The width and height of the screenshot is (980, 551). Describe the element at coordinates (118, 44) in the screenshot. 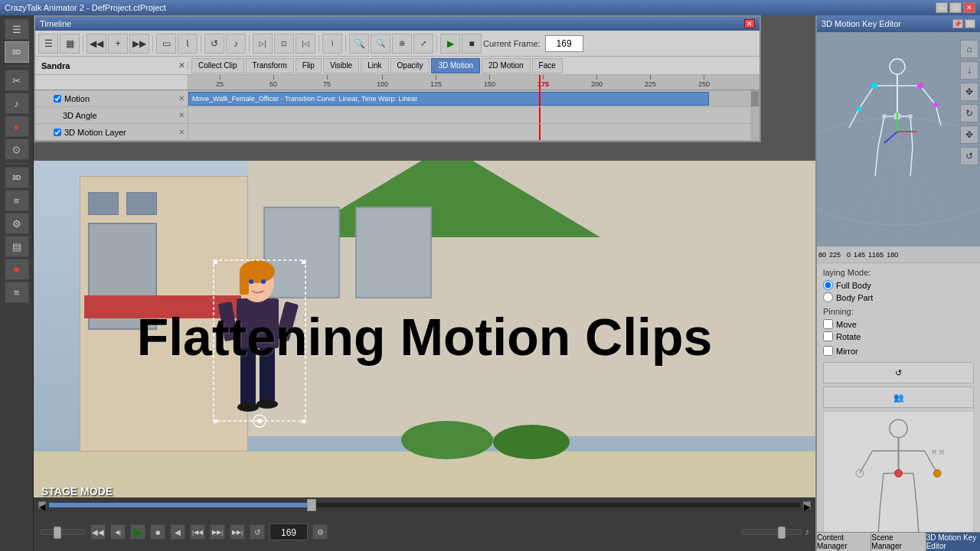

I see `tl-add-btn: +` at that location.